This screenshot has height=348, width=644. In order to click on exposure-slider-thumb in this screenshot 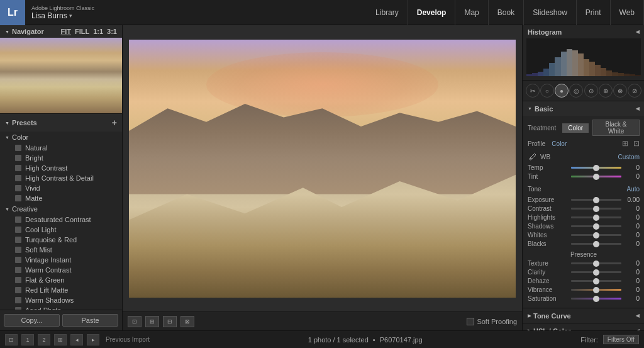, I will do `click(596, 200)`.